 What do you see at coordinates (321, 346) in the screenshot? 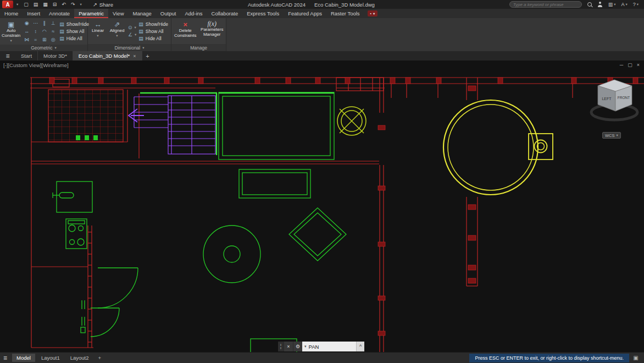
I see `command-bar: ╏ × ⚙ ▾ ^` at bounding box center [321, 346].